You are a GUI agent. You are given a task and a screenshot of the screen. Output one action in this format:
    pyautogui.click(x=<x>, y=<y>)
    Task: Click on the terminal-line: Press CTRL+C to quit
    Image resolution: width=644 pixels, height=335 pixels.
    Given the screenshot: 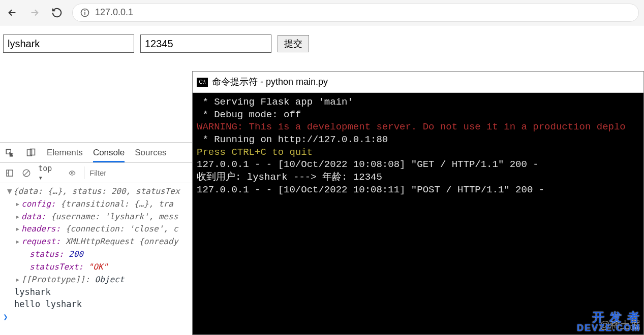 What is the action you would take?
    pyautogui.click(x=418, y=152)
    